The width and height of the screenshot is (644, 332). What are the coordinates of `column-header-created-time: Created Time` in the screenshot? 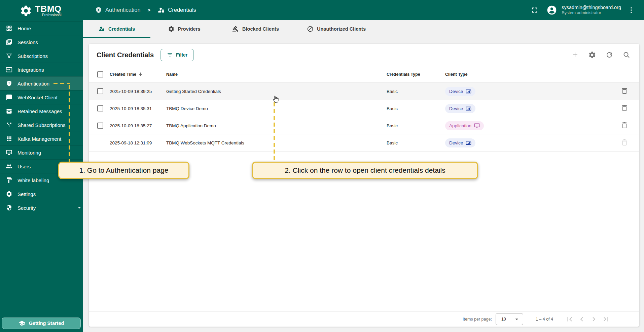 It's located at (138, 74).